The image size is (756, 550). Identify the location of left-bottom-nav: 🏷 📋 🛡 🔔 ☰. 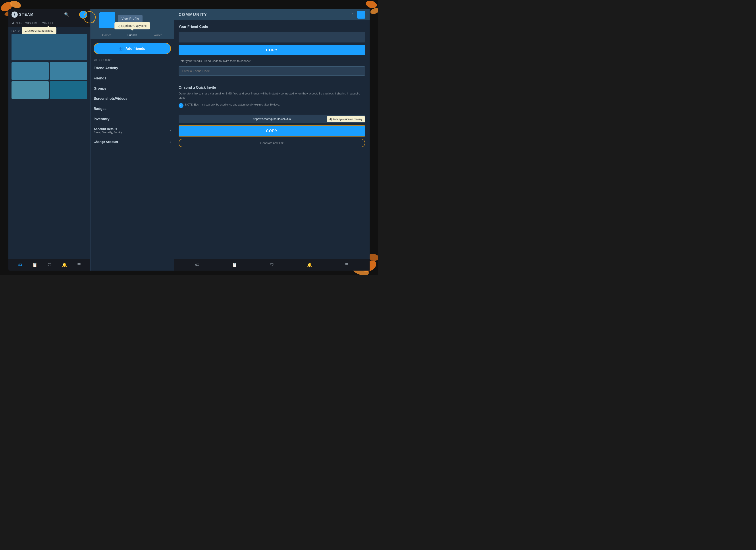
(49, 265).